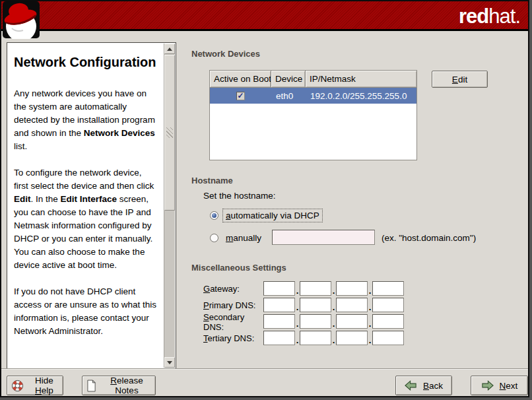 The height and width of the screenshot is (400, 532). Describe the element at coordinates (170, 363) in the screenshot. I see `scroll-down-icon` at that location.